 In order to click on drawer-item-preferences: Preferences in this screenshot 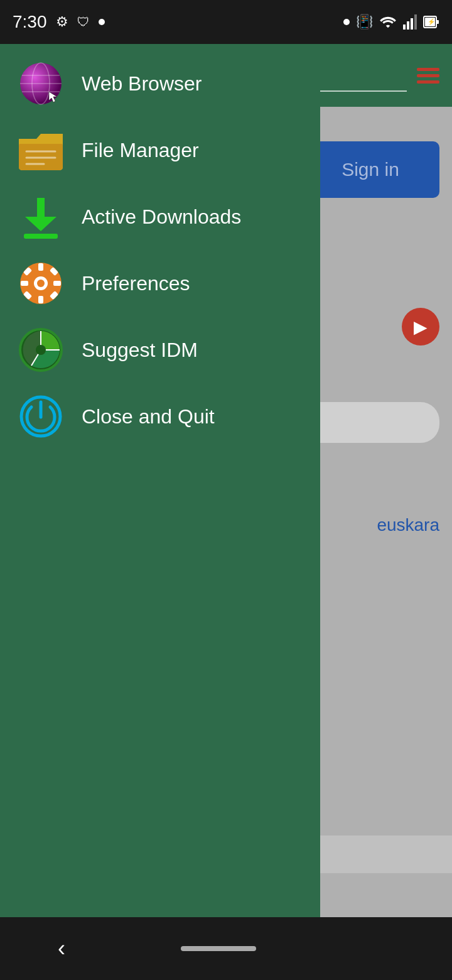, I will do `click(160, 283)`.